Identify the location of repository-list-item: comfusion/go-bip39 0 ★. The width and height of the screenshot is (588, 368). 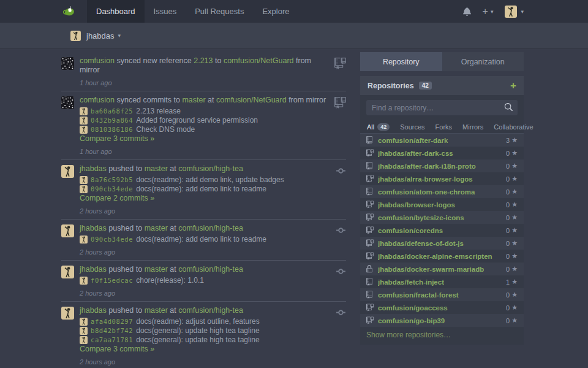
(442, 320).